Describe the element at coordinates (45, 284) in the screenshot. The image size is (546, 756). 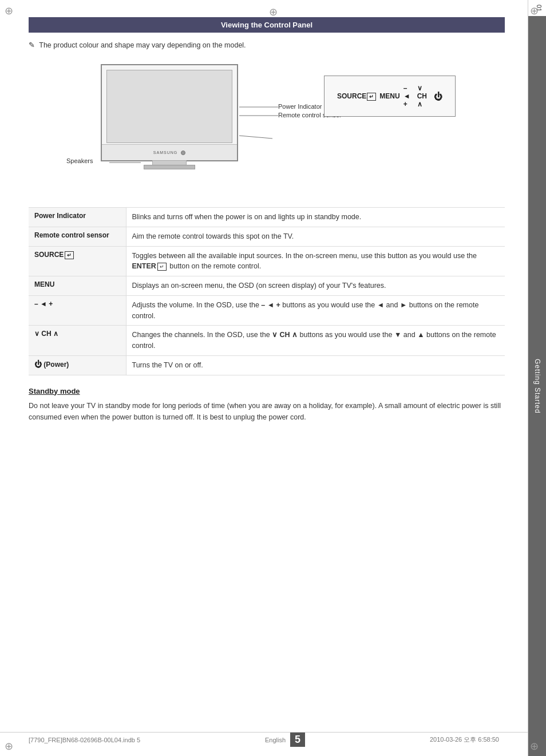
I see `label-text: MENU` at that location.